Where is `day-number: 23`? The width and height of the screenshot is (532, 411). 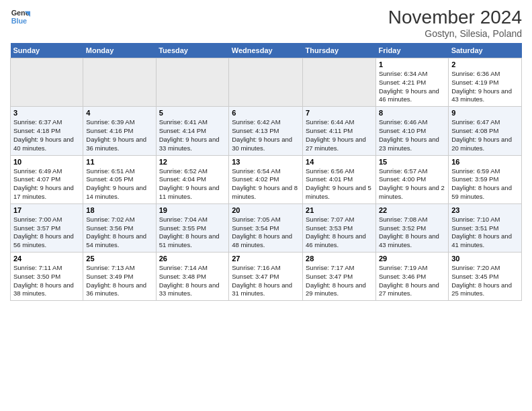
day-number: 23 is located at coordinates (485, 210).